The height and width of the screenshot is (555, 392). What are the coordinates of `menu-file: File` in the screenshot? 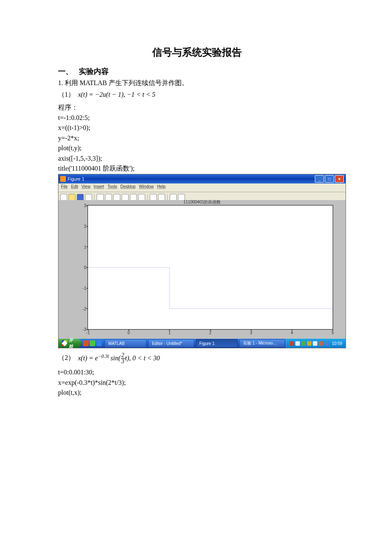 It's located at (64, 188).